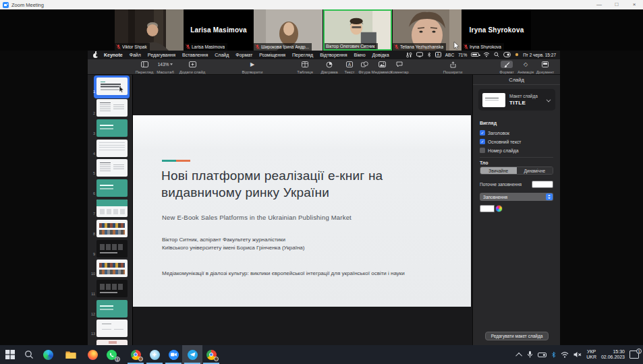  What do you see at coordinates (613, 355) in the screenshot?
I see `taskbar-clock: 15:30 02.06.2023` at bounding box center [613, 355].